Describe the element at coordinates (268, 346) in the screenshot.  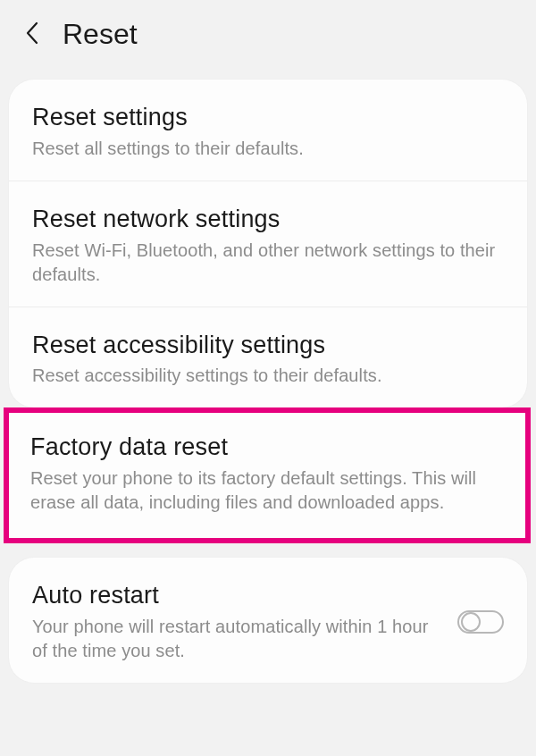
I see `item-title: Reset accessibility settings` at that location.